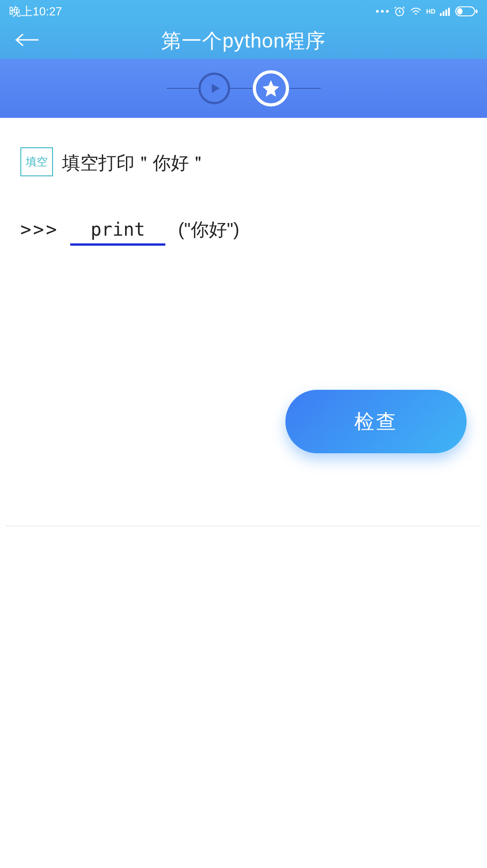 The width and height of the screenshot is (487, 868). Describe the element at coordinates (244, 11) in the screenshot. I see `status-bar: 晚上10:27 HD` at that location.